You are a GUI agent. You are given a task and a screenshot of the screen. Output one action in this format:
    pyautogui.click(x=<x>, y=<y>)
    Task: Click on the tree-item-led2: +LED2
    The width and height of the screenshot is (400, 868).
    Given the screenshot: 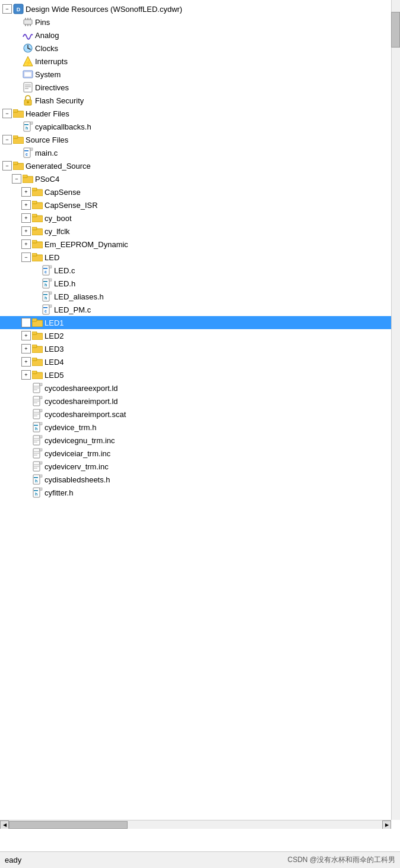 What is the action you would take?
    pyautogui.click(x=196, y=336)
    